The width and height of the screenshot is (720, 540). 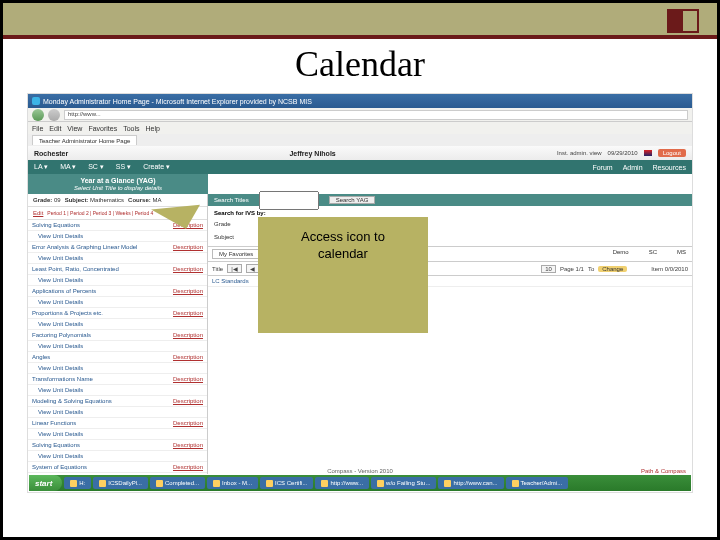 What do you see at coordinates (96, 167) in the screenshot?
I see `nav-sc: SC ▾` at bounding box center [96, 167].